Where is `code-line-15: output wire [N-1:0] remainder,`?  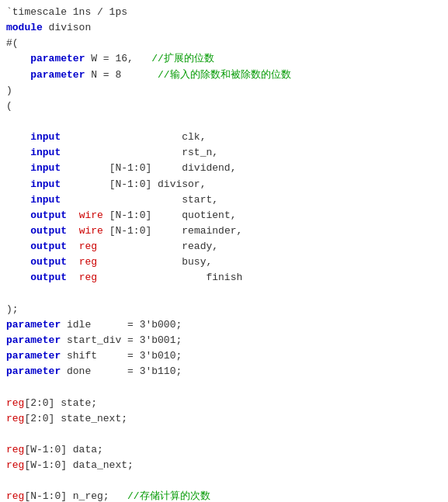 code-line-15: output wire [N-1:0] remainder, is located at coordinates (224, 231).